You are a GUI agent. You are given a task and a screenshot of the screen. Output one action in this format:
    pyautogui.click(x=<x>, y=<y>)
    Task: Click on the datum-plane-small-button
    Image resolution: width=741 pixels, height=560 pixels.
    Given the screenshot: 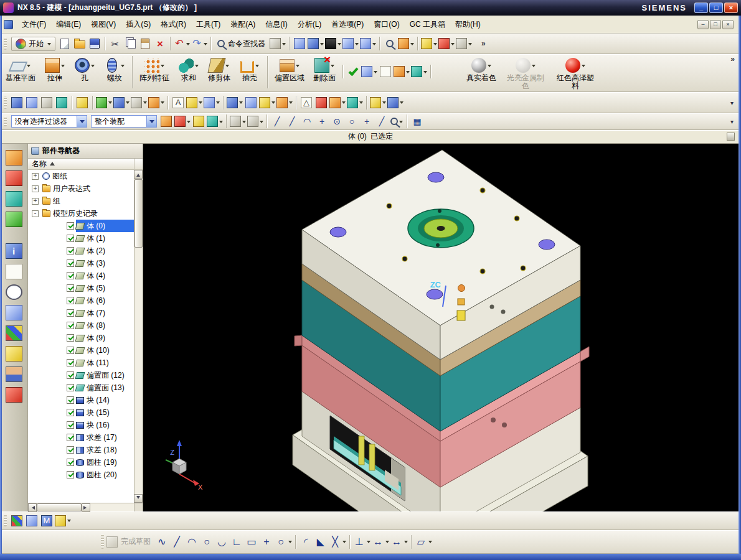 What is the action you would take?
    pyautogui.click(x=139, y=103)
    